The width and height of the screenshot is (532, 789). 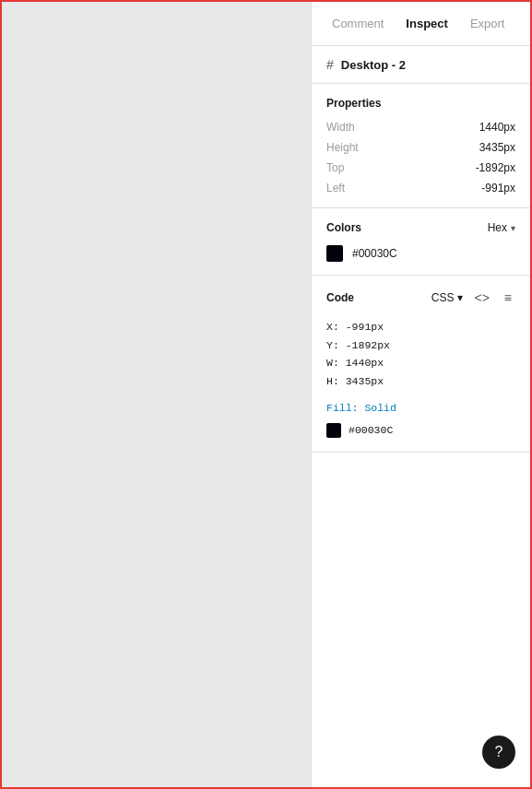 What do you see at coordinates (498, 127) in the screenshot?
I see `width-value: 1440px` at bounding box center [498, 127].